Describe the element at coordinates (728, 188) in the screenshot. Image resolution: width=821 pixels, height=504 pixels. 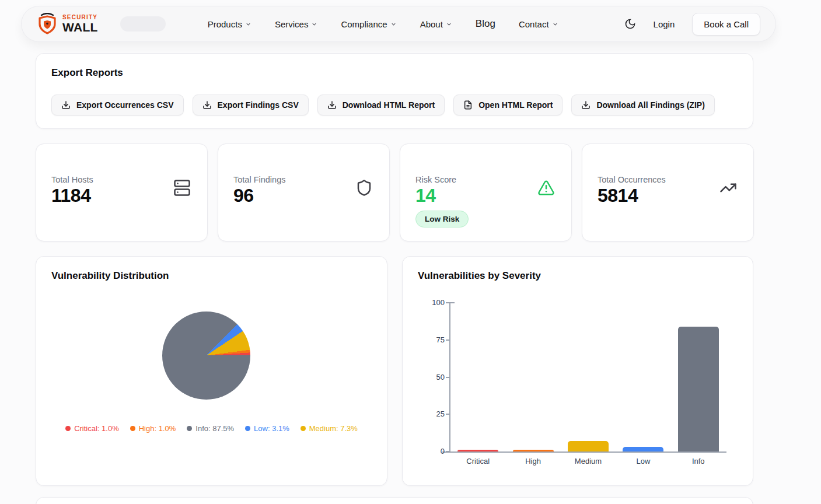
I see `trending-up-icon` at that location.